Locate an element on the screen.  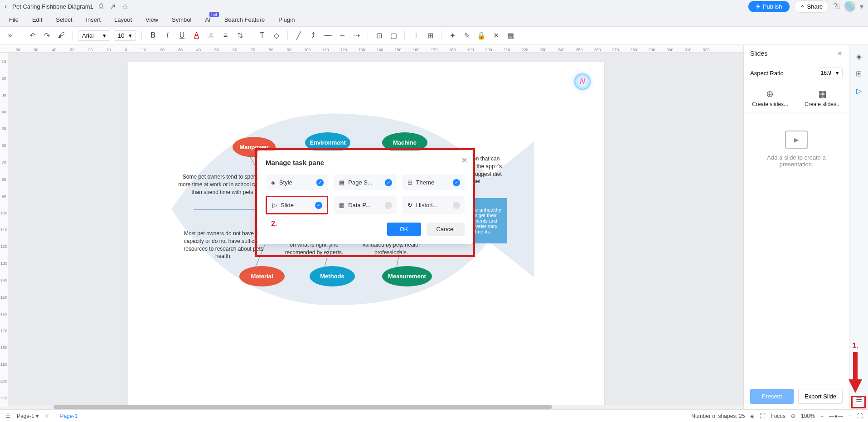
ruler-mark: 30 is located at coordinates (4, 95).